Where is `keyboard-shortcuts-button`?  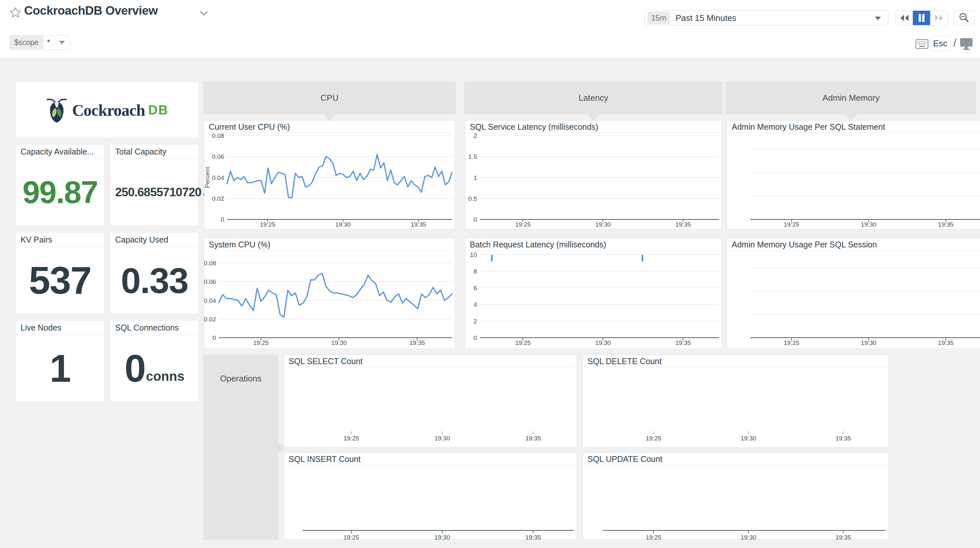
keyboard-shortcuts-button is located at coordinates (922, 45).